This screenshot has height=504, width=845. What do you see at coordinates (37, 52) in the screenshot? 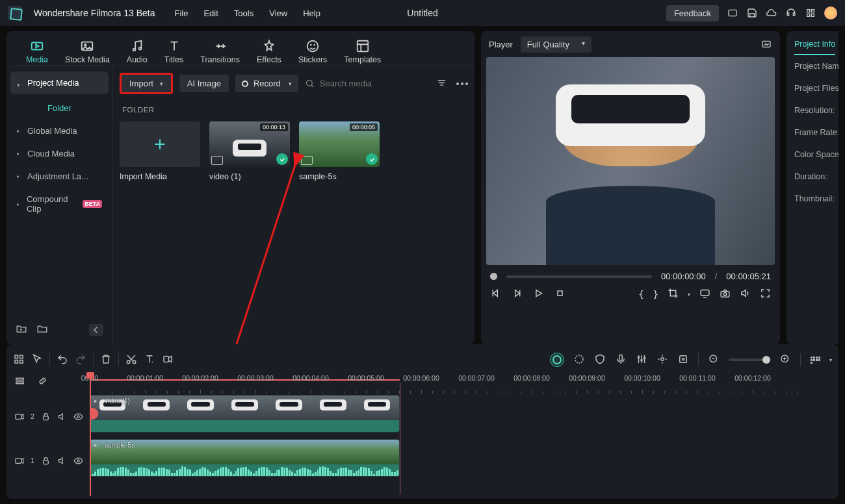
I see `tab-media: Media` at bounding box center [37, 52].